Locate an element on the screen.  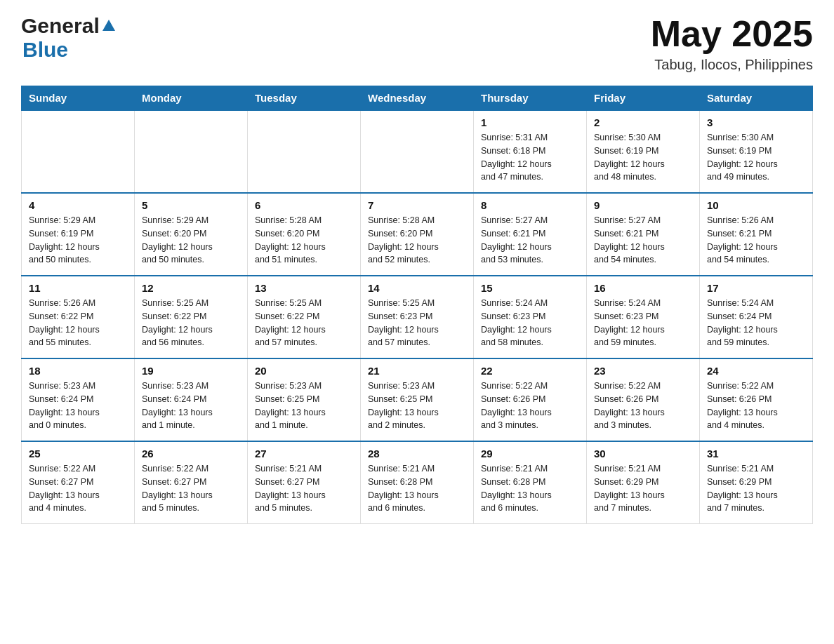
day-number: 12 is located at coordinates (191, 288).